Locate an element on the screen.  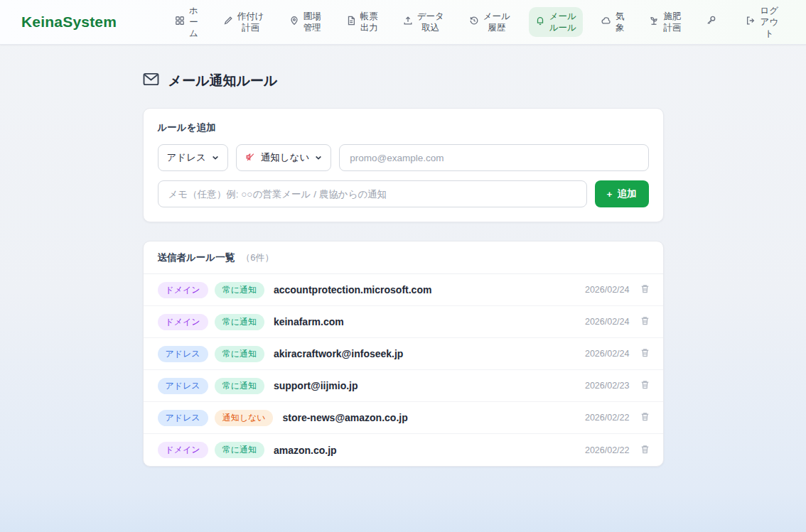
nav-label: 施肥 計画 is located at coordinates (672, 23).